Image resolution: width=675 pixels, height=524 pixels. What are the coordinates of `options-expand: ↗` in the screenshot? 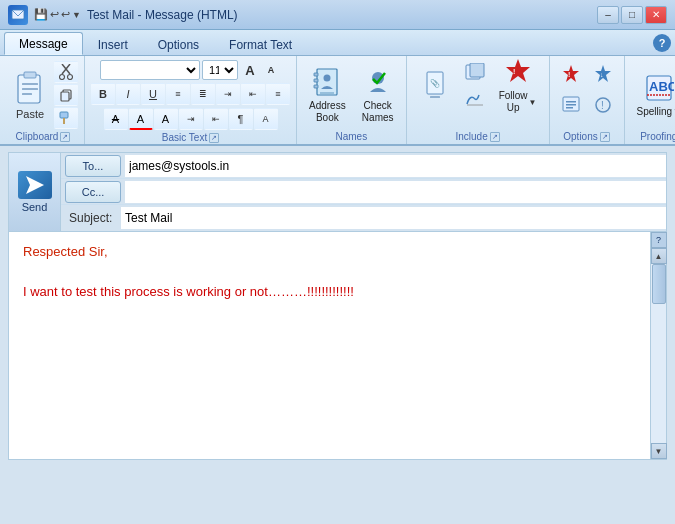 It's located at (605, 137).